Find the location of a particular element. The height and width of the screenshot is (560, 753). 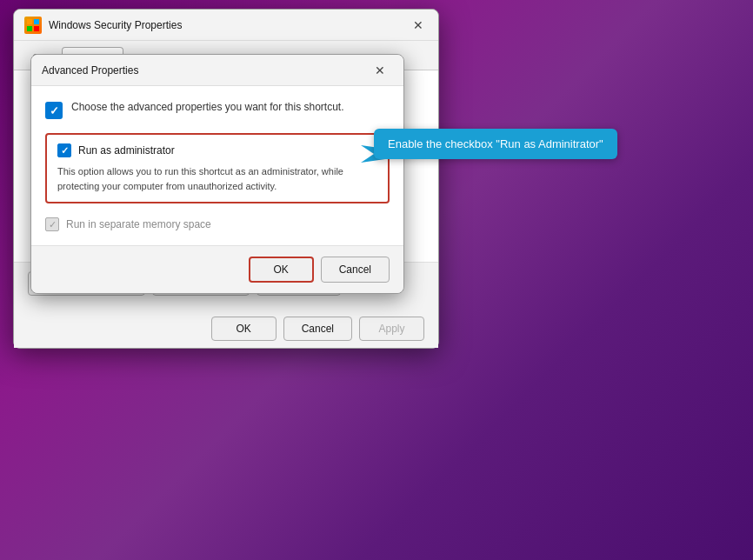

run-as-admin-label: Run as administrator is located at coordinates (127, 150).